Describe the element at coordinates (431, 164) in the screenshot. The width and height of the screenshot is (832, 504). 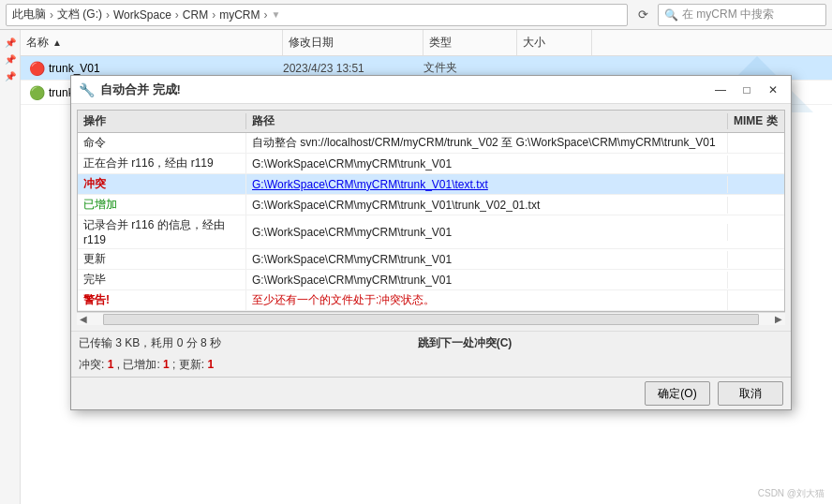
I see `log-row: 正在合并 r116，经由 r119 G:\WorkSpace\CRM\myCRM…` at that location.